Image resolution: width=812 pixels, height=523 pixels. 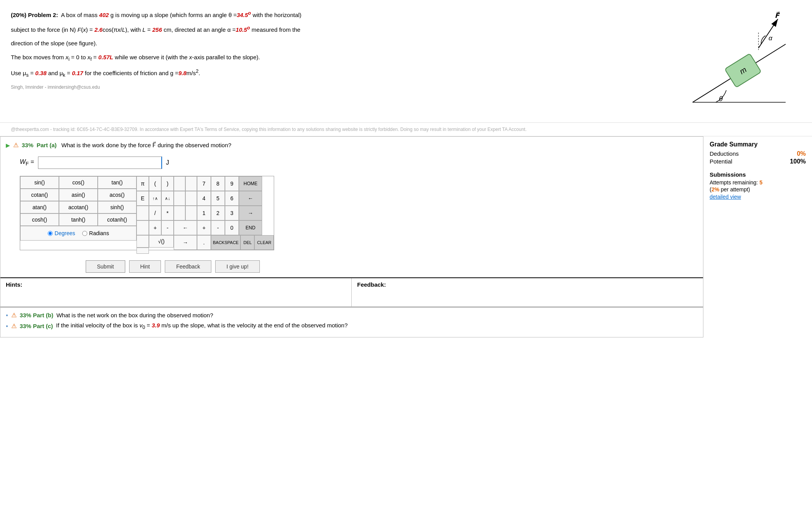 I want to click on degrees-radio, so click(x=50, y=233).